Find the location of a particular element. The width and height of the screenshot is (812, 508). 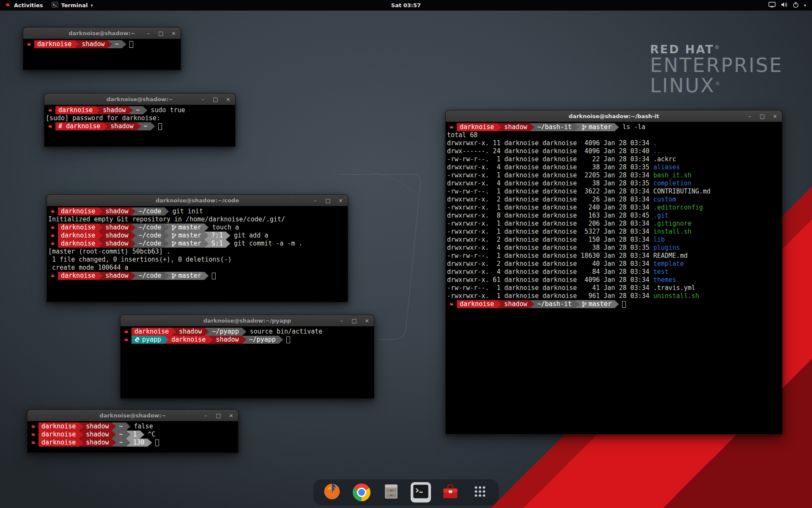

terminal-text: README.md is located at coordinates (671, 256).